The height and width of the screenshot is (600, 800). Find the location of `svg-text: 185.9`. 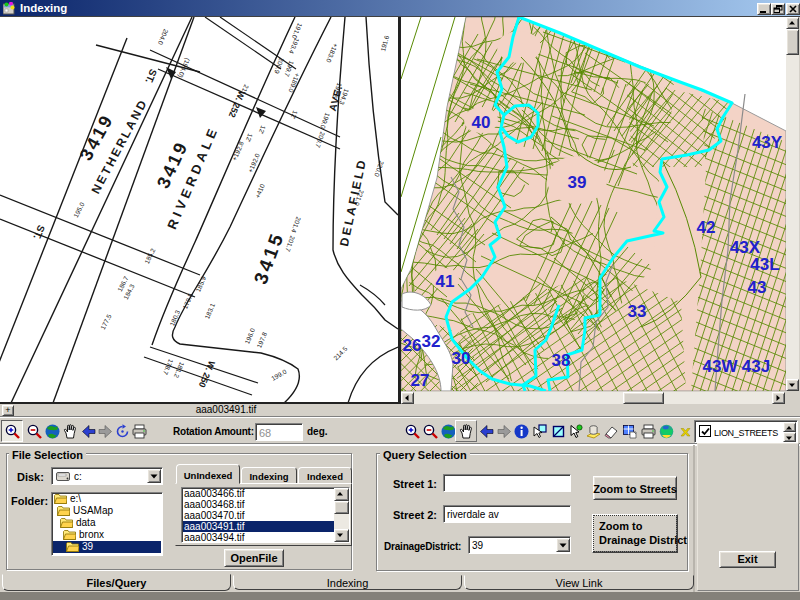

svg-text: 185.9 is located at coordinates (200, 284).